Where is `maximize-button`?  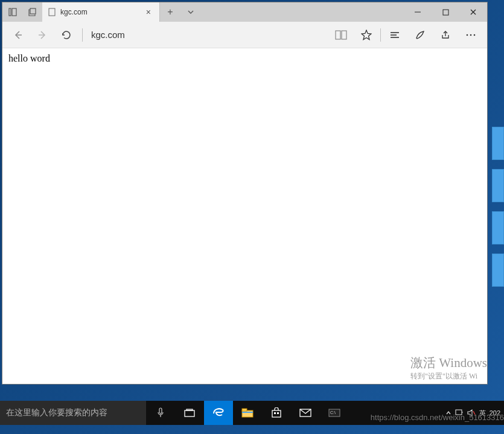
maximize-button is located at coordinates (445, 12).